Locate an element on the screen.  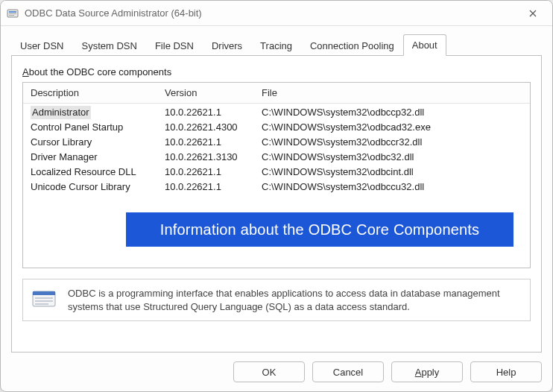
table-row: Localized Resource DLL10.0.22621.1C:\WIN… is located at coordinates (276, 172).